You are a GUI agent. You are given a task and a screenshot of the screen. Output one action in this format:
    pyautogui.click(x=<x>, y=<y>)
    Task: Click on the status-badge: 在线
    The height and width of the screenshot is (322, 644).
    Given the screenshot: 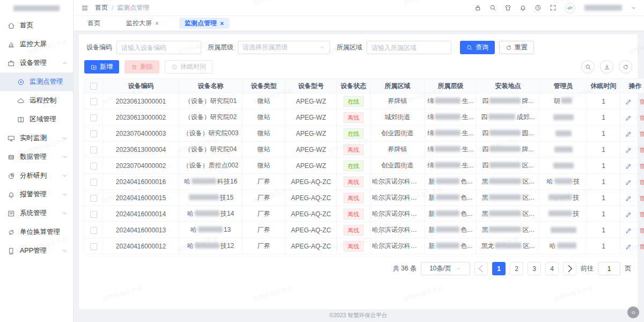 What is the action you would take?
    pyautogui.click(x=354, y=101)
    